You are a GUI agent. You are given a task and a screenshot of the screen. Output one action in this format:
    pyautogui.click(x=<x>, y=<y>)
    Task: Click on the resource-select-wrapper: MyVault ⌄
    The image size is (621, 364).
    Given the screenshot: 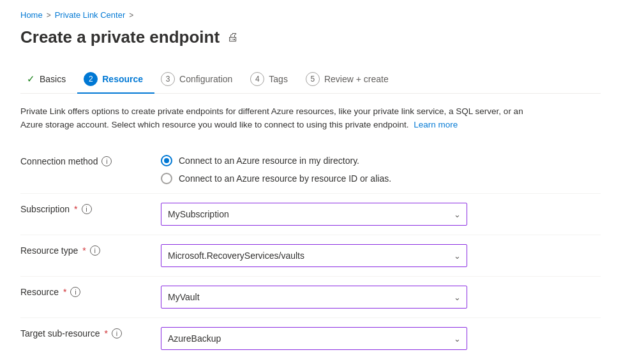 What is the action you would take?
    pyautogui.click(x=314, y=297)
    